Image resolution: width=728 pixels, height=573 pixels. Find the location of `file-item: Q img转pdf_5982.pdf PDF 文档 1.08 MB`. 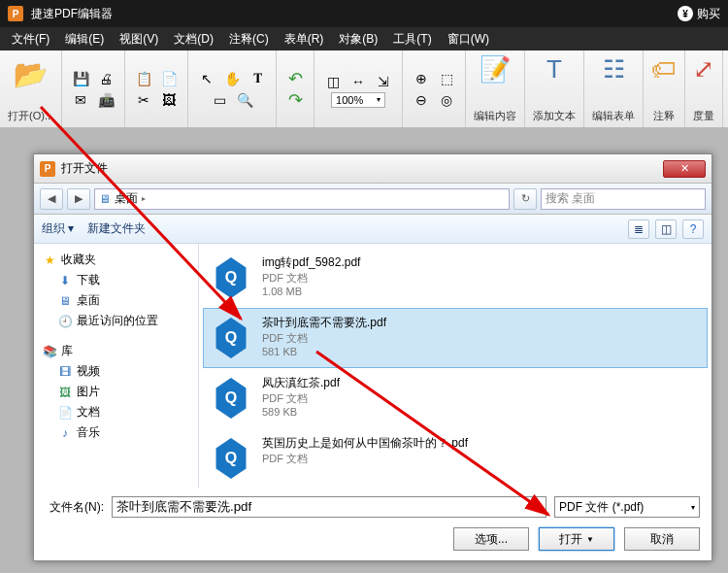

file-item: Q img转pdf_5982.pdf PDF 文档 1.08 MB is located at coordinates (455, 278).